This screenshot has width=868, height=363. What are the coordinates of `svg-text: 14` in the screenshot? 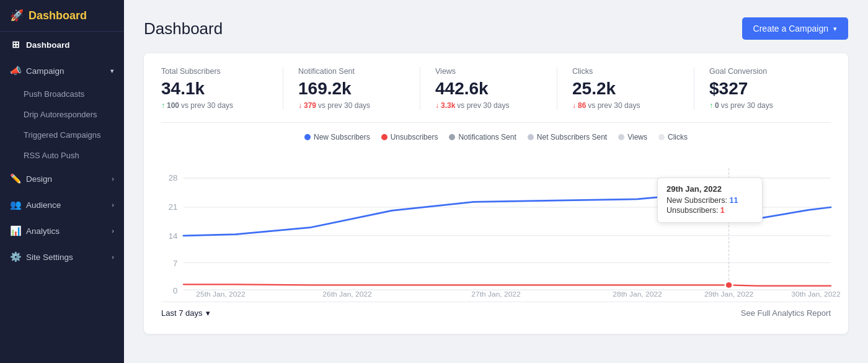 It's located at (174, 237).